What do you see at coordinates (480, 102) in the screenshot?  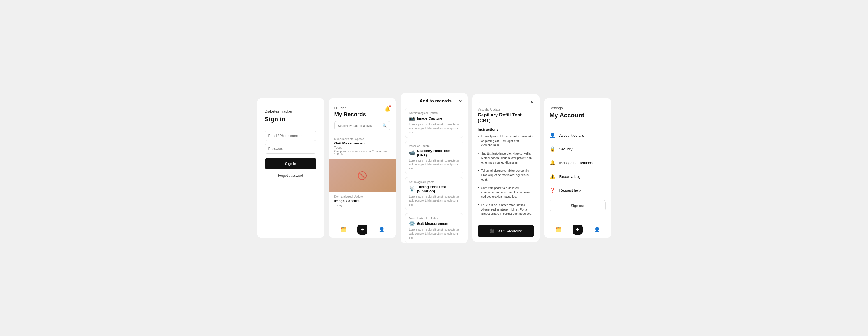 I see `back-button: ←` at bounding box center [480, 102].